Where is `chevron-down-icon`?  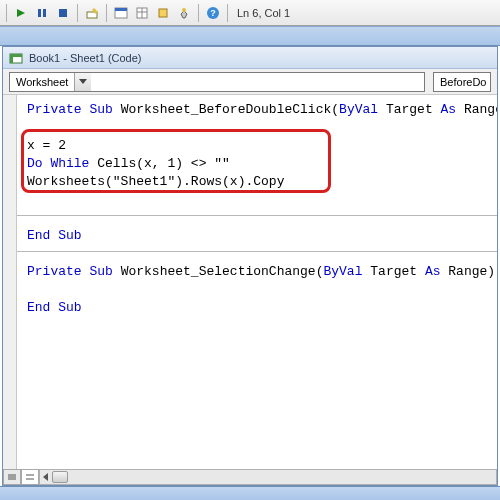 chevron-down-icon is located at coordinates (82, 82).